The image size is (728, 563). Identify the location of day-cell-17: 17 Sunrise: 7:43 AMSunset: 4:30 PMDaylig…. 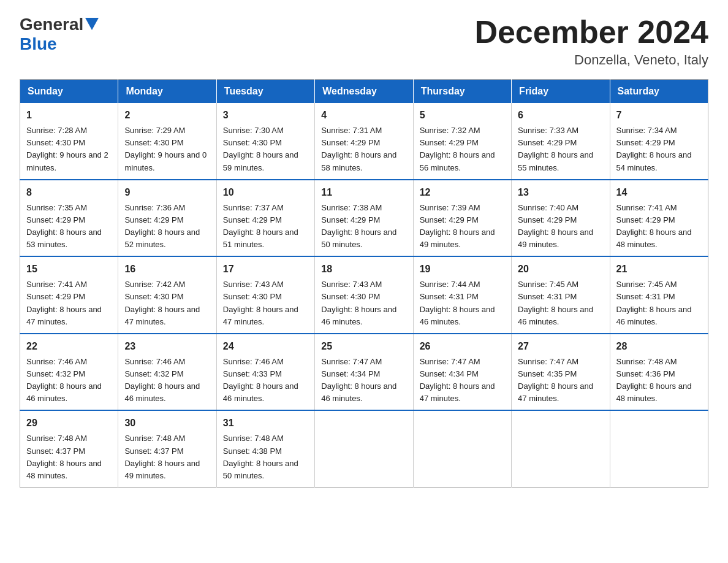
(265, 295).